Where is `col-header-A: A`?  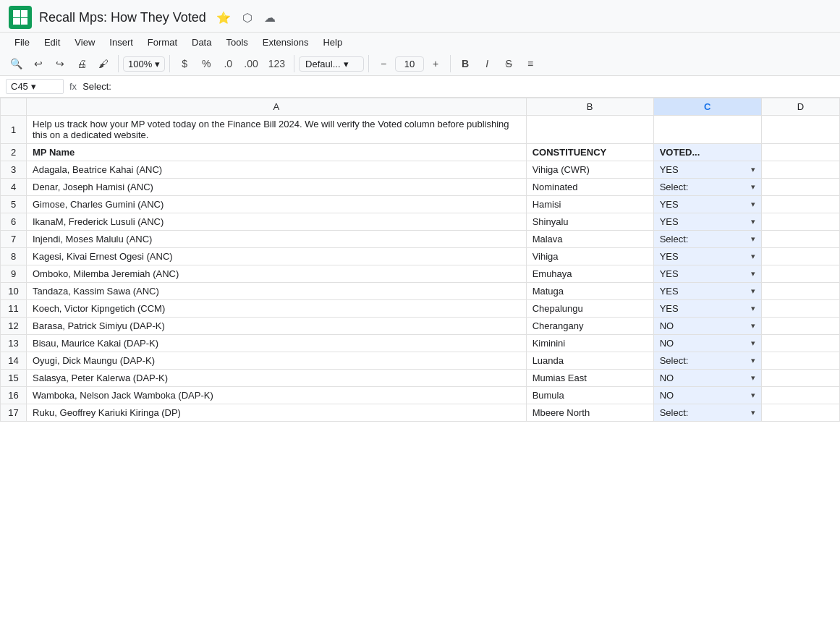
col-header-A: A is located at coordinates (276, 107).